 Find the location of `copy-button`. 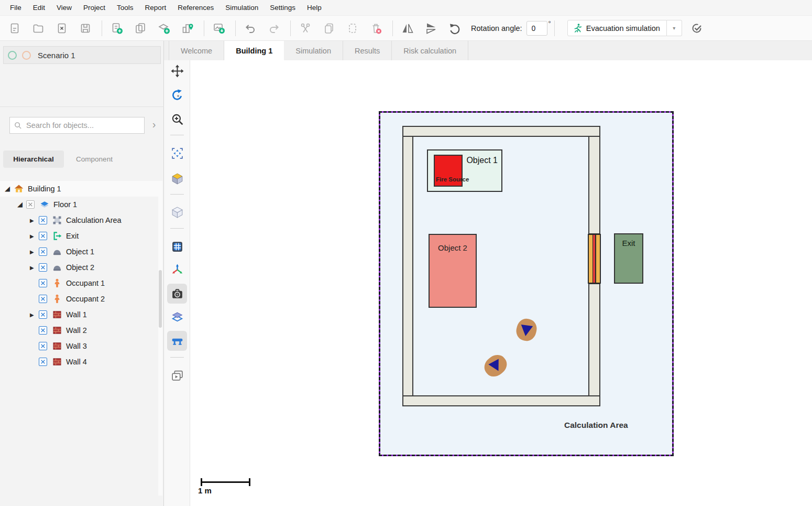

copy-button is located at coordinates (329, 28).